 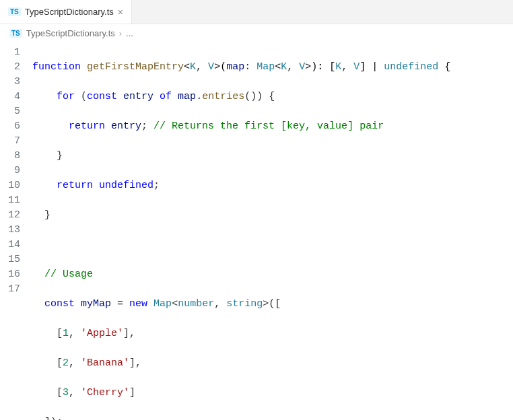 What do you see at coordinates (256, 34) in the screenshot?
I see `breadcrumb: TS TypeScriptDictionary.ts › ...` at bounding box center [256, 34].